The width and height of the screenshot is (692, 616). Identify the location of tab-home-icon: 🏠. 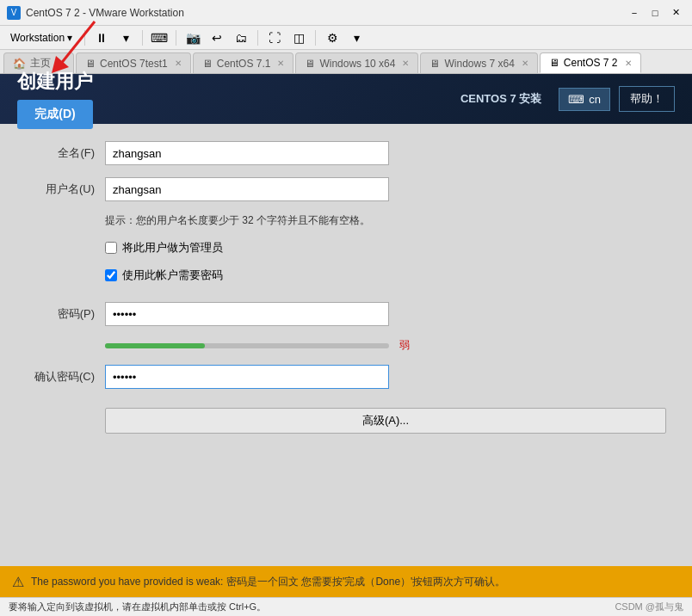
(19, 64).